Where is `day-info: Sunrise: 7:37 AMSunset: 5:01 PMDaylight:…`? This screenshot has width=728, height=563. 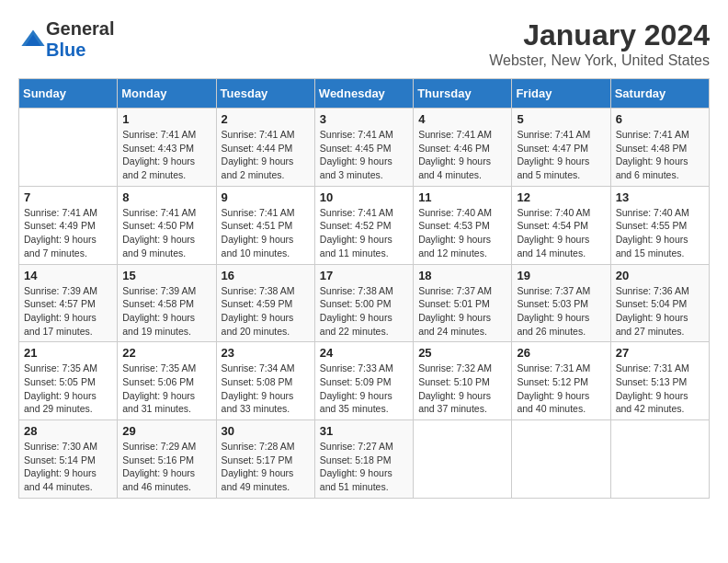 day-info: Sunrise: 7:37 AMSunset: 5:01 PMDaylight:… is located at coordinates (462, 311).